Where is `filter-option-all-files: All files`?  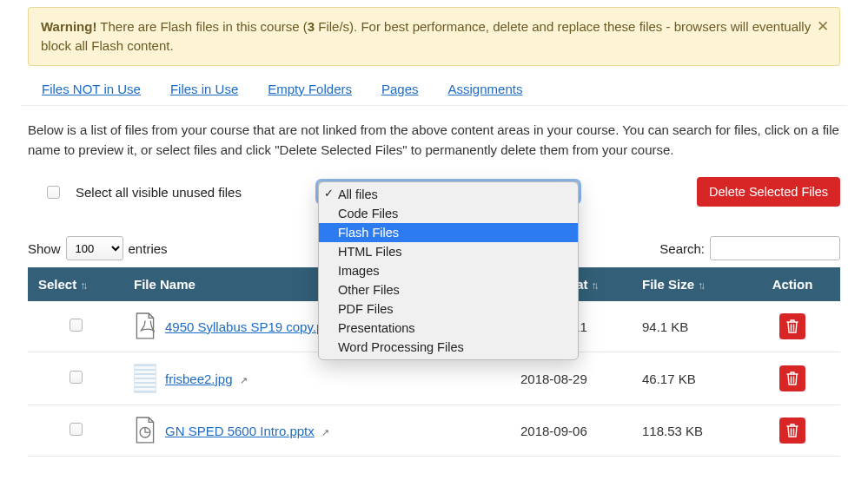 filter-option-all-files: All files is located at coordinates (448, 194).